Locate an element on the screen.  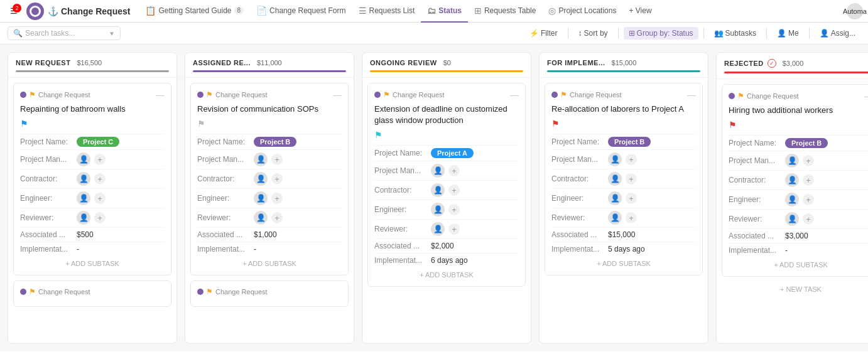
card-assigned-0: ⚑ Change Request — Revision of communica… is located at coordinates (269, 179).